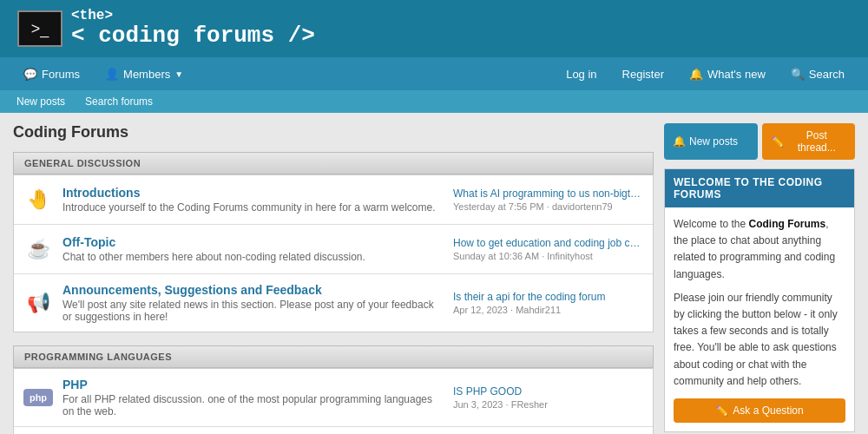  What do you see at coordinates (253, 405) in the screenshot?
I see `forum-desc-php: For all PHP related discussion. one of t…` at bounding box center [253, 405].